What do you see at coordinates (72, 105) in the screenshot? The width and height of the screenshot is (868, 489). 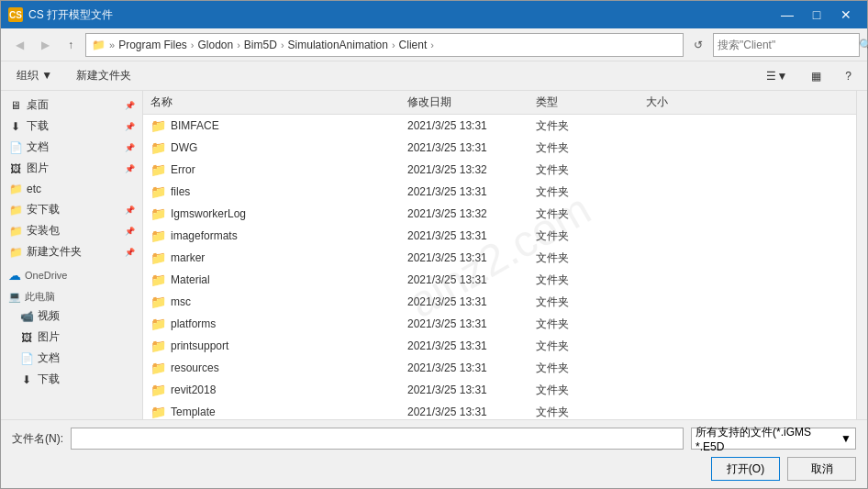 I see `sidebar-item-desktop: 🖥 桌面 📌` at bounding box center [72, 105].